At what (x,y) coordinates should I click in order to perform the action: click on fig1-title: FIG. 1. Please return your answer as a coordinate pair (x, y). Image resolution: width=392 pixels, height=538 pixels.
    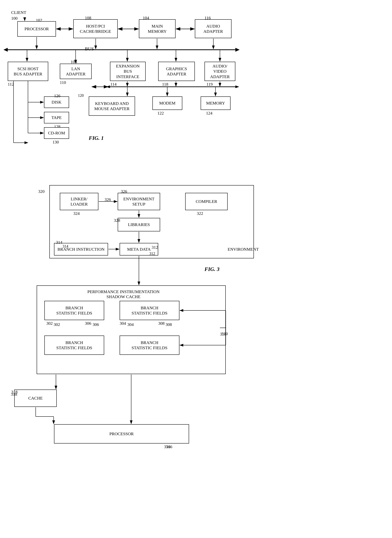
    Looking at the image, I should click on (96, 138).